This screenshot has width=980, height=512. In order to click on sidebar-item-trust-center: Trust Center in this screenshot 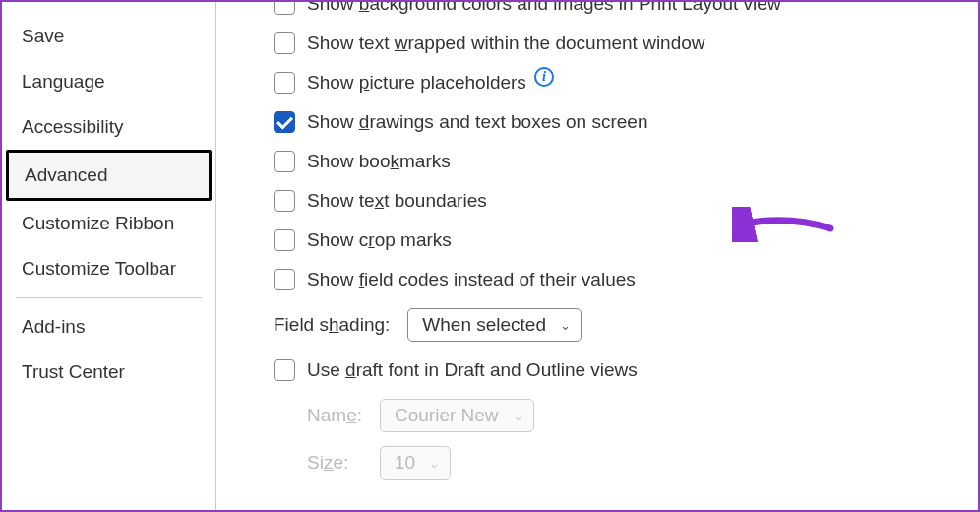, I will do `click(108, 372)`.